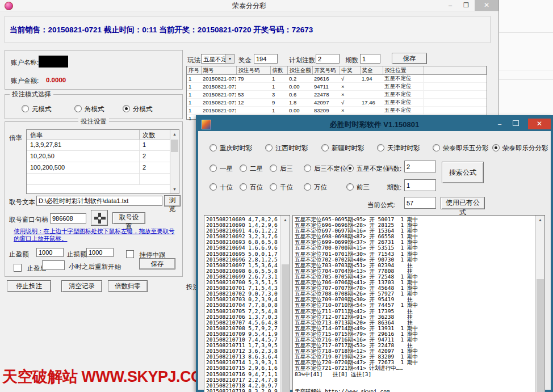 The height and width of the screenshot is (392, 553). I want to click on rate-row, so click(99, 179).